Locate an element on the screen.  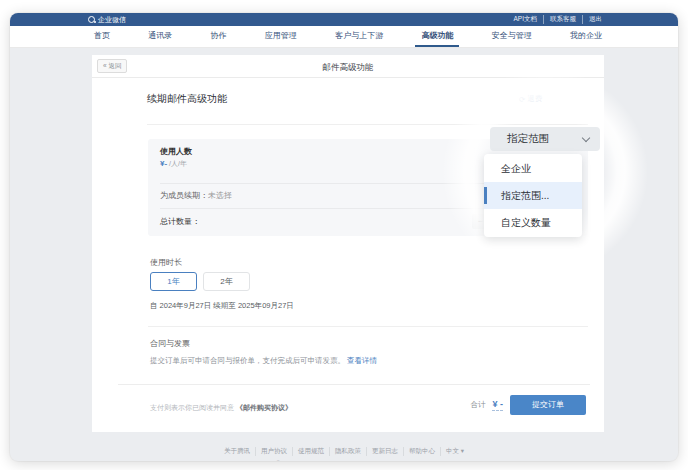
nav-item-advanced-features: 高级功能 is located at coordinates (437, 36).